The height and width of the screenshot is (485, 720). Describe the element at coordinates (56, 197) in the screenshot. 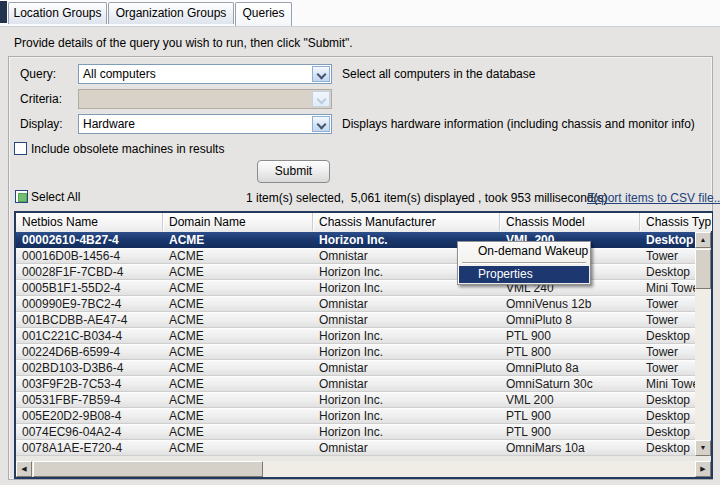

I see `select-all-label: Select All` at that location.